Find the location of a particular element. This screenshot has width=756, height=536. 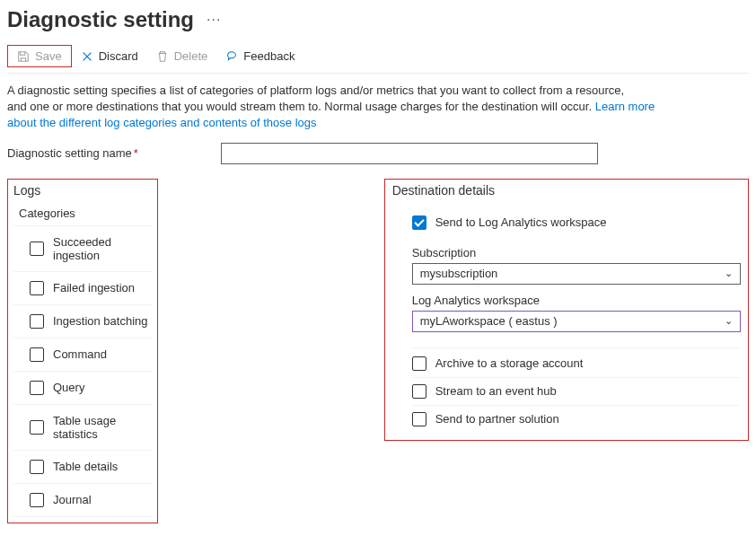

feedback-label: Feedback is located at coordinates (269, 56).